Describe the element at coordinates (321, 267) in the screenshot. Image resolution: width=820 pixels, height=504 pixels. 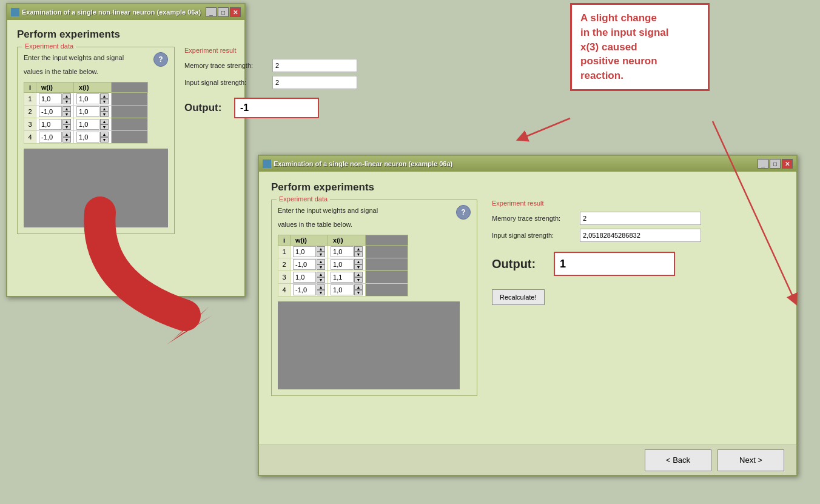
I see `front-w-down-1: ▼` at that location.